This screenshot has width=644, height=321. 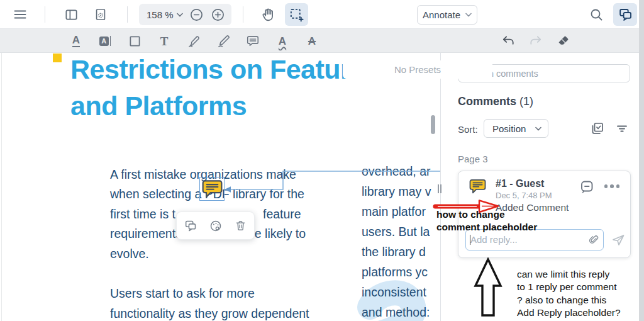 What do you see at coordinates (606, 186) in the screenshot?
I see `ellipsis-icon` at bounding box center [606, 186].